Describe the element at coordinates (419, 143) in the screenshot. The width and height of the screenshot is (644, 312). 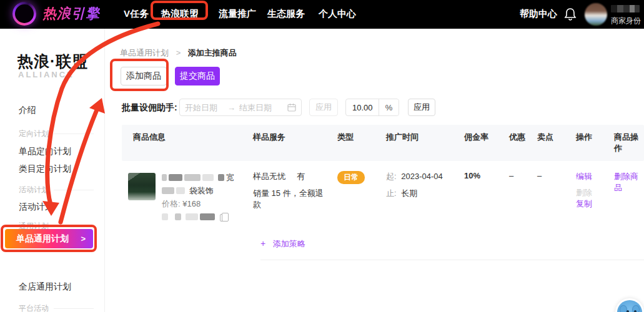
I see `col-promo-time: 推广时间` at that location.